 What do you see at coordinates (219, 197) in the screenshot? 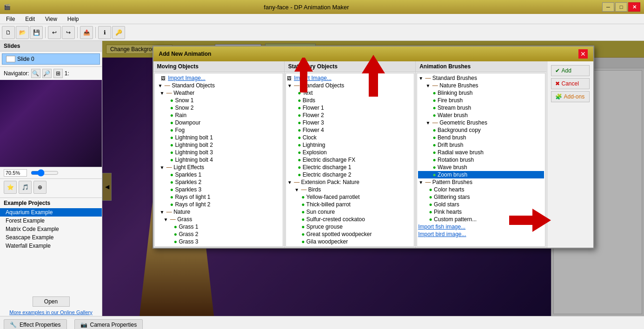
I see `rays1-item: ● Rays of light 1` at bounding box center [219, 197].